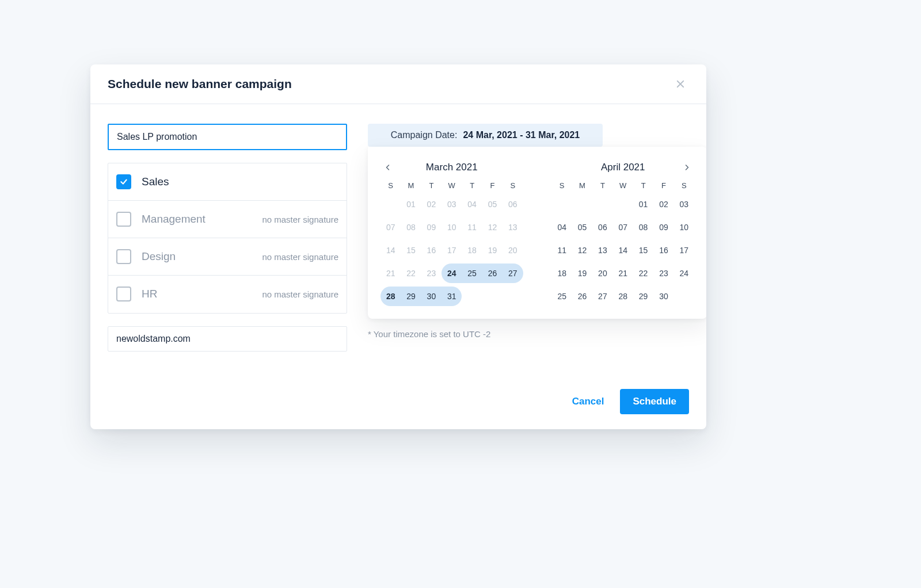  I want to click on chevron-left-icon, so click(388, 167).